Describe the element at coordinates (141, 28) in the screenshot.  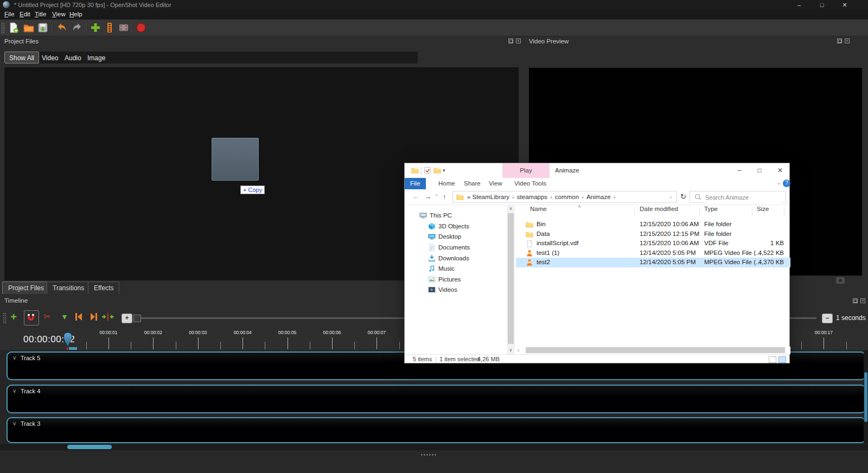
I see `export-video-icon` at that location.